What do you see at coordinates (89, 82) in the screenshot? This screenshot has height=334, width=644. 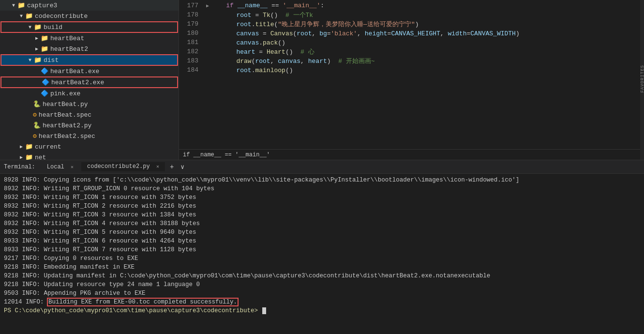 I see `sidebar-item-heartbeat2-exe: 🔷 heartBeat2.exe` at bounding box center [89, 82].